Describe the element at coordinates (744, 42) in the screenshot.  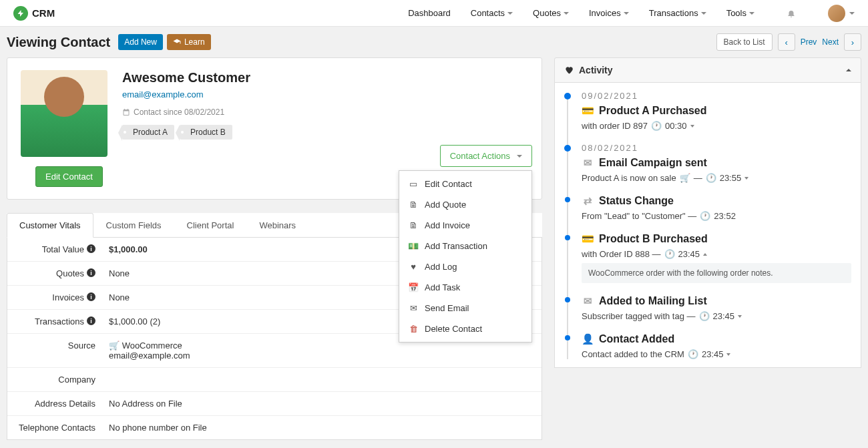
I see `back-to-list-button: Back to List` at that location.